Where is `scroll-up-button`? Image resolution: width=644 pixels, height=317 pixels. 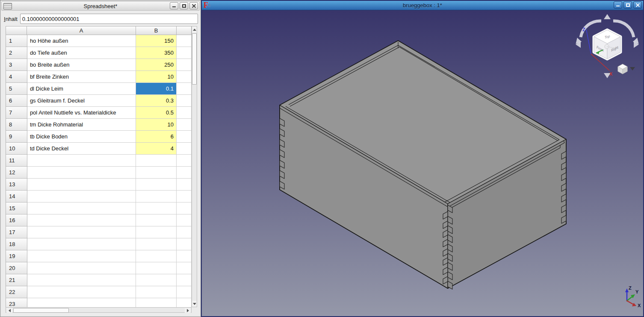 scroll-up-button is located at coordinates (194, 29).